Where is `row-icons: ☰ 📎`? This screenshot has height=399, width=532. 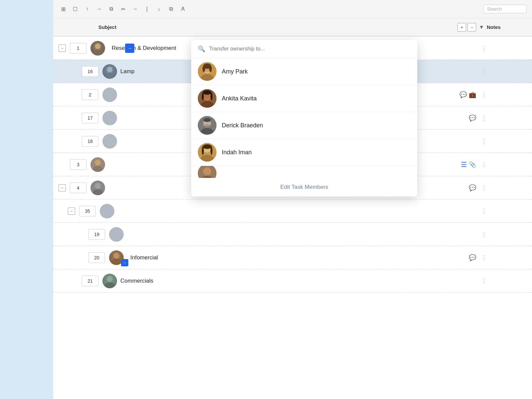 row-icons: ☰ 📎 is located at coordinates (468, 165).